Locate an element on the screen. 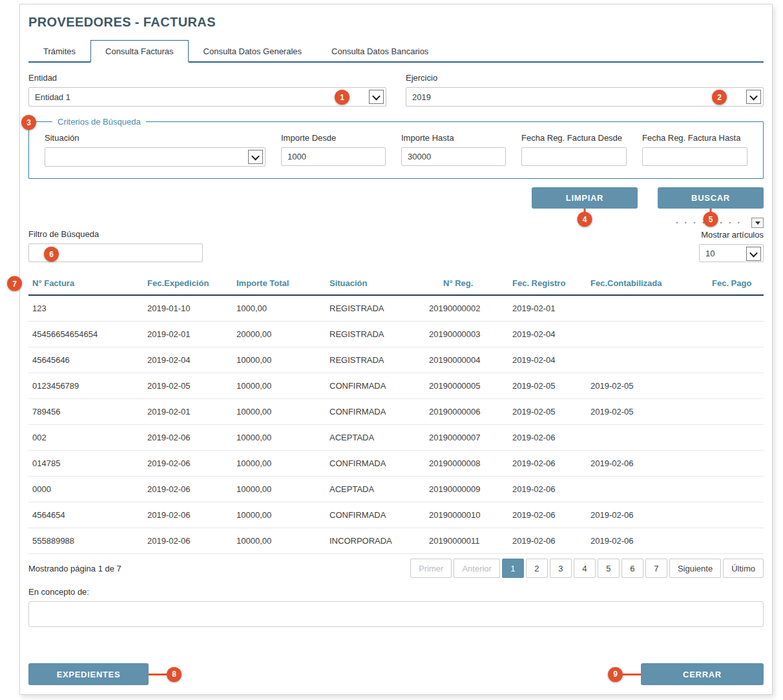  dropdown-caret-icon is located at coordinates (757, 223).